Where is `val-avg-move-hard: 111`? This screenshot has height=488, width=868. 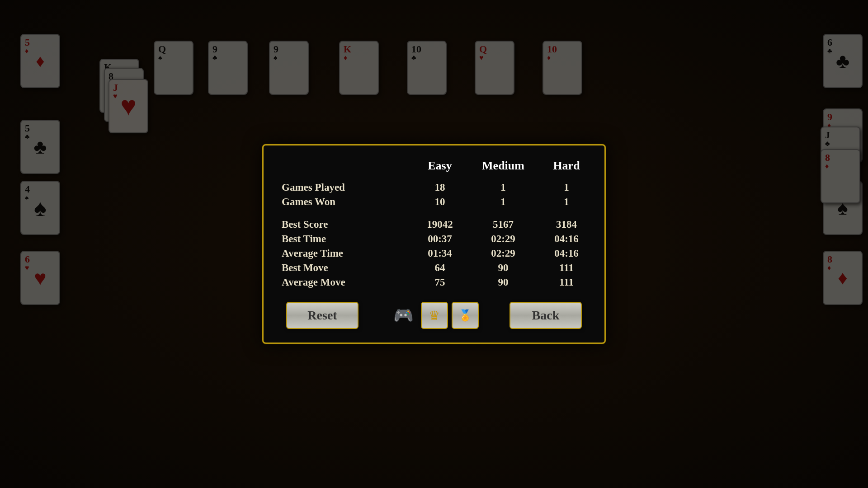 val-avg-move-hard: 111 is located at coordinates (566, 282).